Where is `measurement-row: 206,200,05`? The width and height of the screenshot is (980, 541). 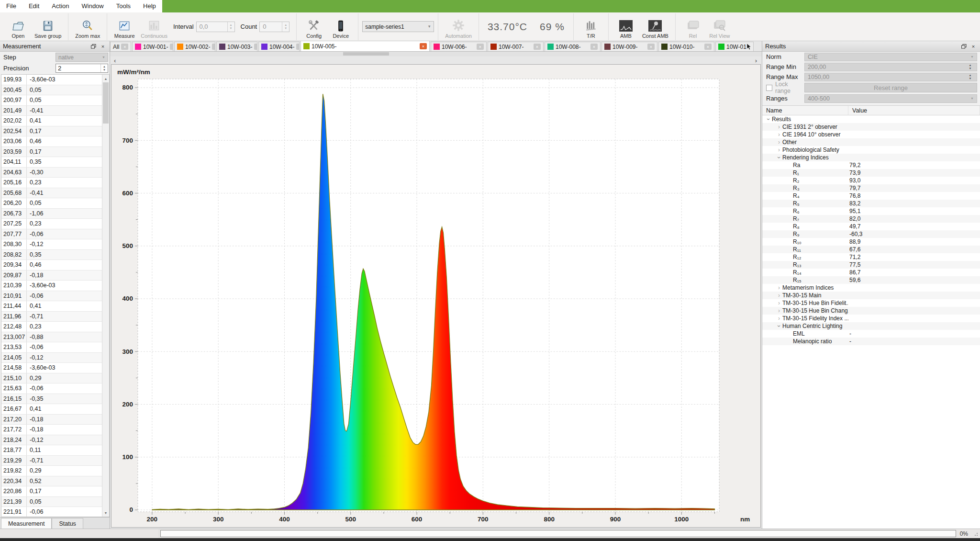
measurement-row: 206,200,05 is located at coordinates (52, 203).